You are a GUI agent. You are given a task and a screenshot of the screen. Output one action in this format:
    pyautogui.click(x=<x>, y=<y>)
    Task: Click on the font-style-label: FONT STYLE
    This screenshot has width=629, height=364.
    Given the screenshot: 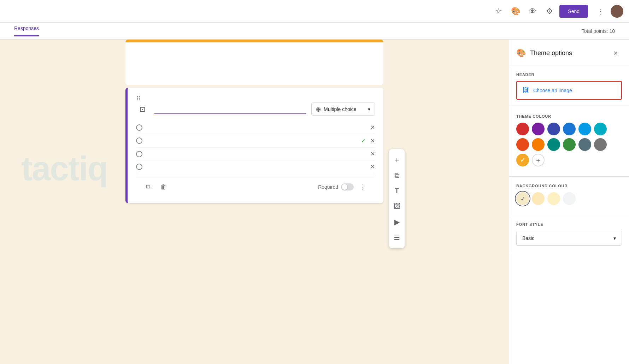 What is the action you would take?
    pyautogui.click(x=569, y=224)
    